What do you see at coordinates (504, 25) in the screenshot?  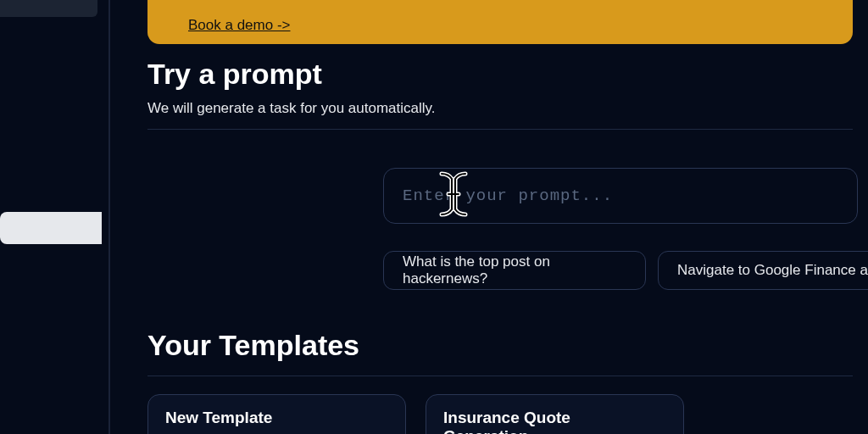 I see `book-demo-link: Book a demo ->` at bounding box center [504, 25].